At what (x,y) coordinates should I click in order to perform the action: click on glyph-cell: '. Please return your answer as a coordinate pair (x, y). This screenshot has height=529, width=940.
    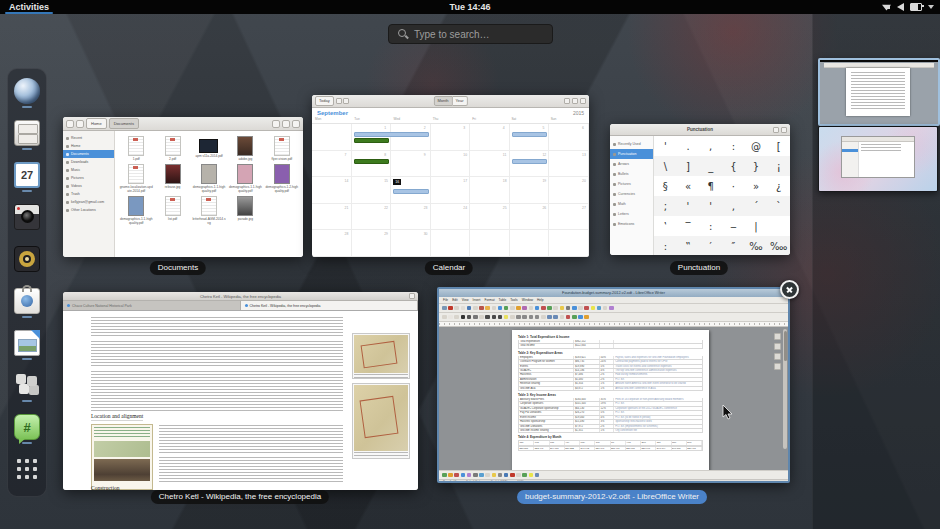
    Looking at the image, I should click on (688, 206).